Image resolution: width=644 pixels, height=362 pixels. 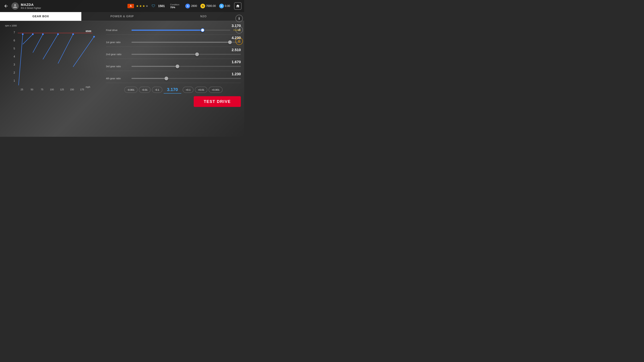 I want to click on svg-text: 6500, so click(x=88, y=31).